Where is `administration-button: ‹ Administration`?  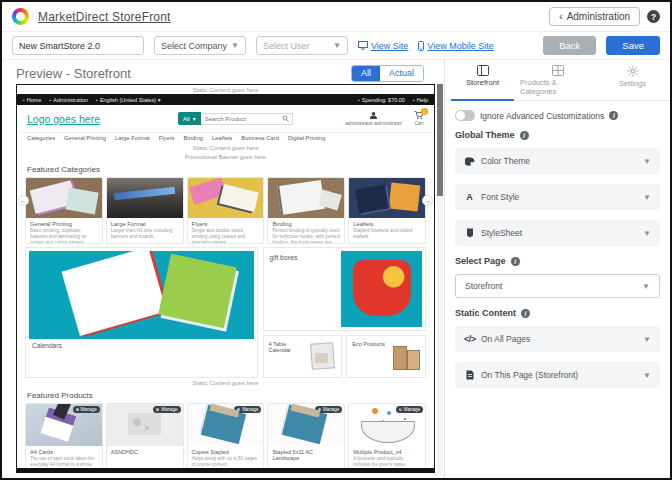 administration-button: ‹ Administration is located at coordinates (594, 16).